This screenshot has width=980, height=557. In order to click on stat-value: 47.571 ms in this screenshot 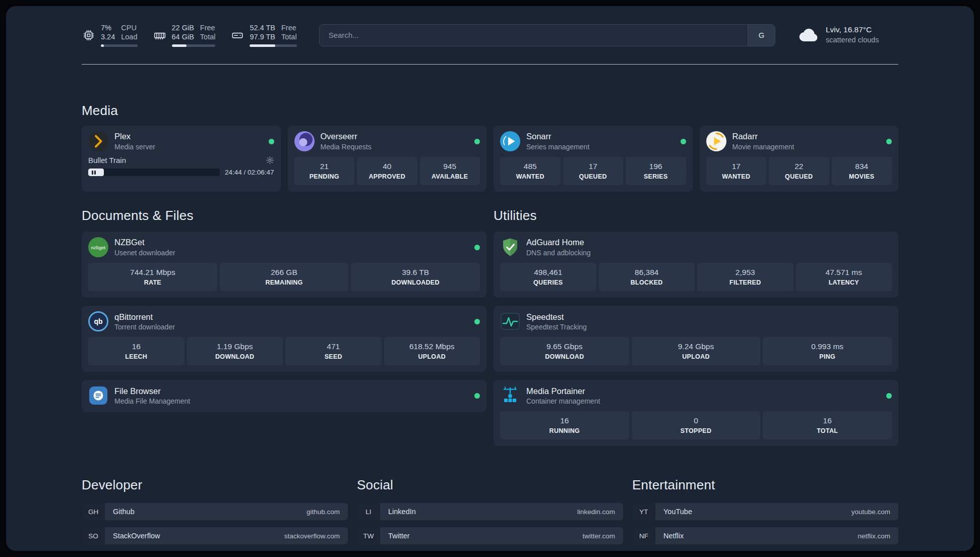, I will do `click(844, 272)`.